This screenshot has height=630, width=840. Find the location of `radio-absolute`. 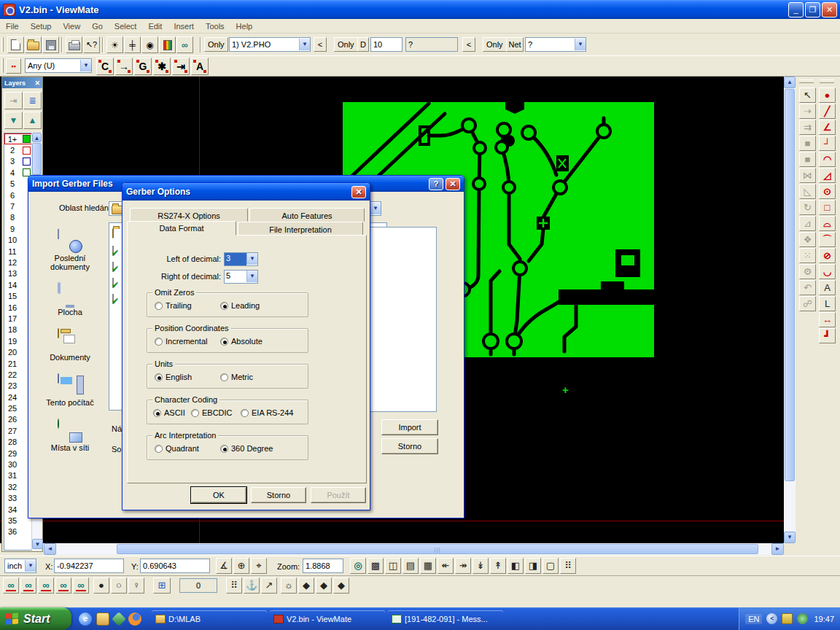

radio-absolute is located at coordinates (225, 341).